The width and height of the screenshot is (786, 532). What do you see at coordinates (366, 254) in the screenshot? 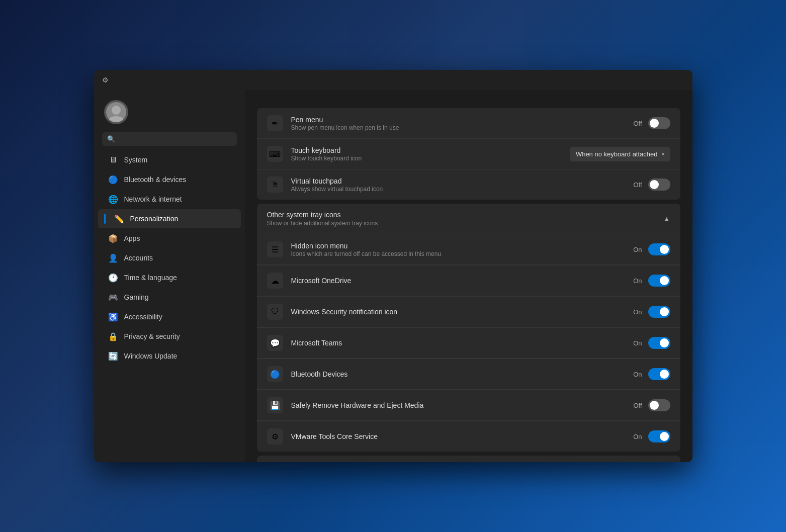
I see `hidden-icon-menu-desc: Icons which are turned off can be access…` at bounding box center [366, 254].